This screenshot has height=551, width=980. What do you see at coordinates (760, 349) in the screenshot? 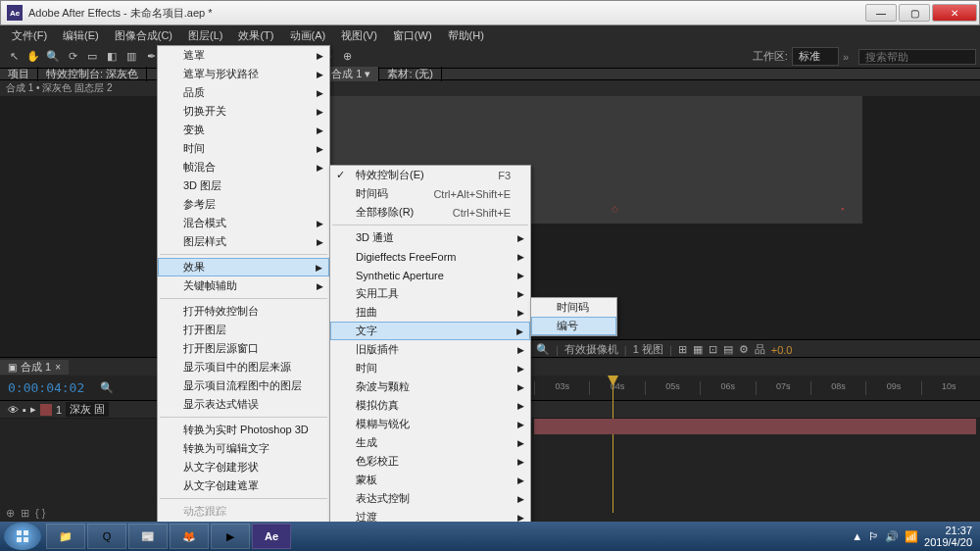
I see `view-icon-6: 品` at bounding box center [760, 349].